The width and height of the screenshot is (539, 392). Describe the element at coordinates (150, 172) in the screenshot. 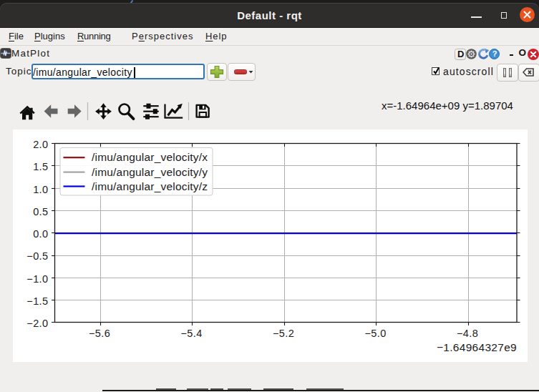

I see `svg-text: /imu/angular_velocity/y` at that location.